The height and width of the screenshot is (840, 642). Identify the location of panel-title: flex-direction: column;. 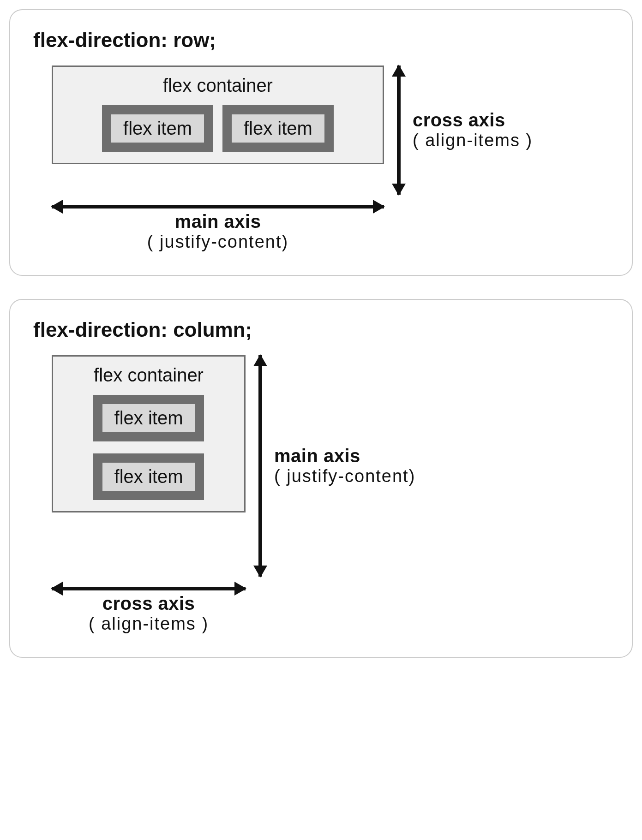
(321, 330).